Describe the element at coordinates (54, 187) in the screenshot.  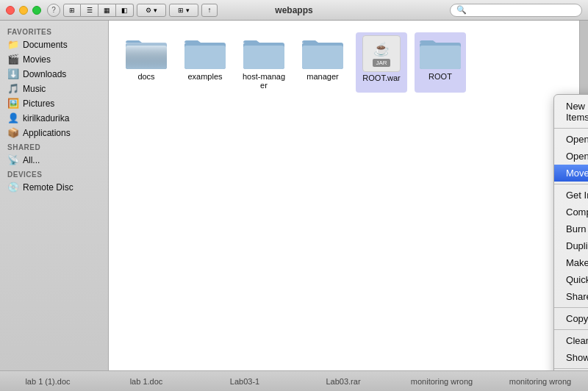
I see `sidebar-item-remote-disc: 💿 Remote Disc` at that location.